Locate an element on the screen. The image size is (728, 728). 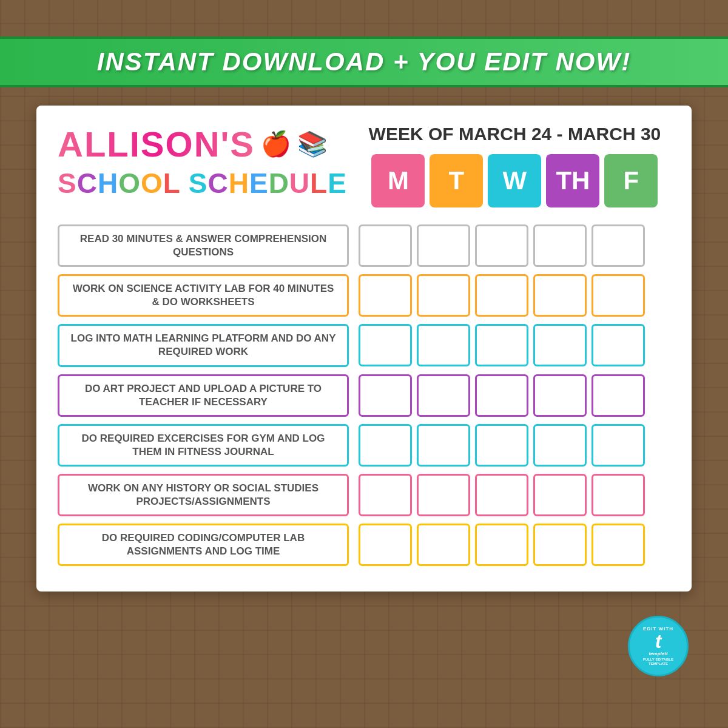
cb-3-TH is located at coordinates (560, 345).